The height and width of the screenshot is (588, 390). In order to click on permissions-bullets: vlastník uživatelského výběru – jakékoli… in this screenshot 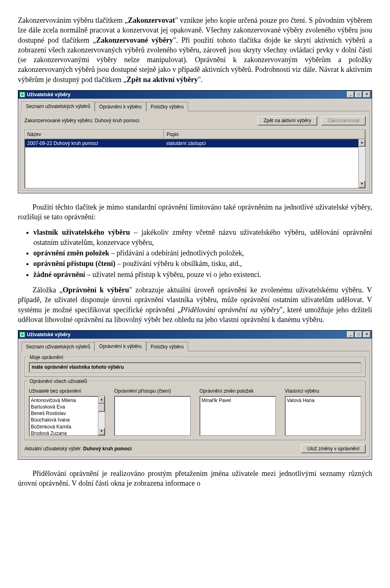, I will do `click(203, 253)`.